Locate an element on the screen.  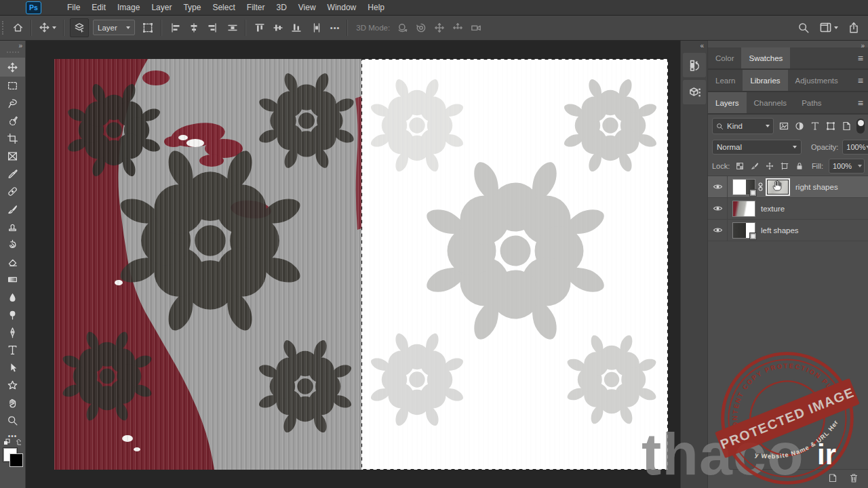
align-bottom-icon is located at coordinates (296, 28).